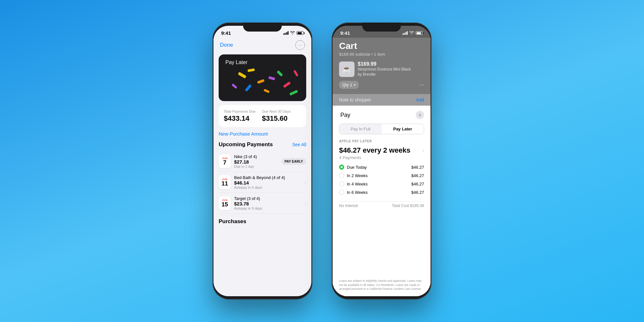  Describe the element at coordinates (382, 54) in the screenshot. I see `cart-subtitle: $169.99 subtotal • 1 item` at that location.